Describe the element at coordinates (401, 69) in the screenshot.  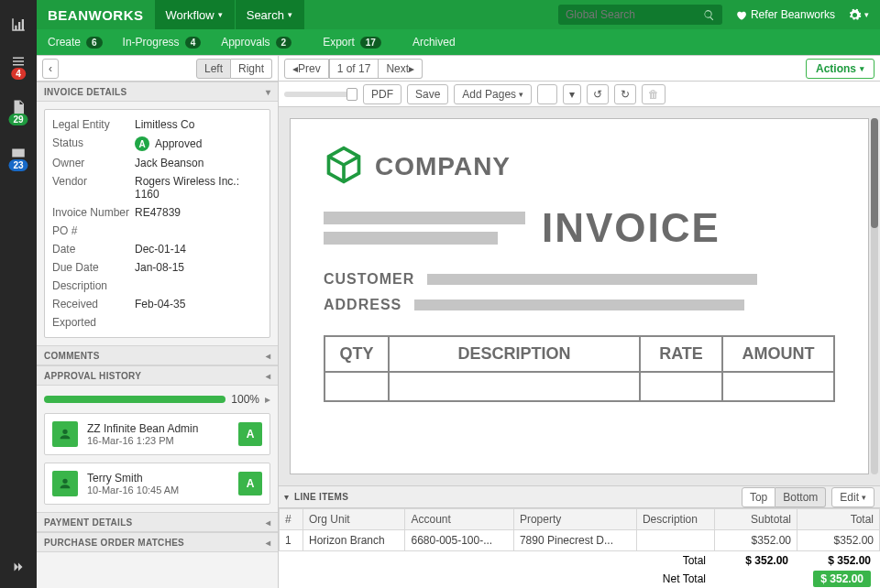
I see `next-button: Next ▸` at that location.